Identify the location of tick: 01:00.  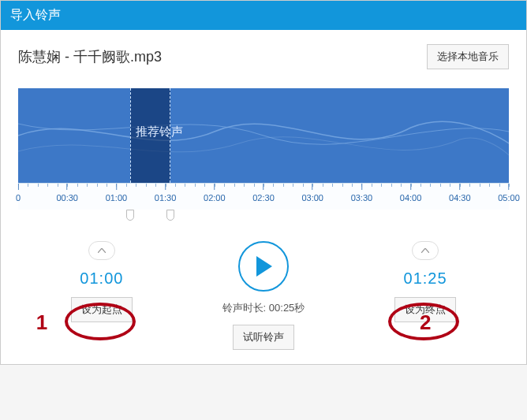
(117, 197).